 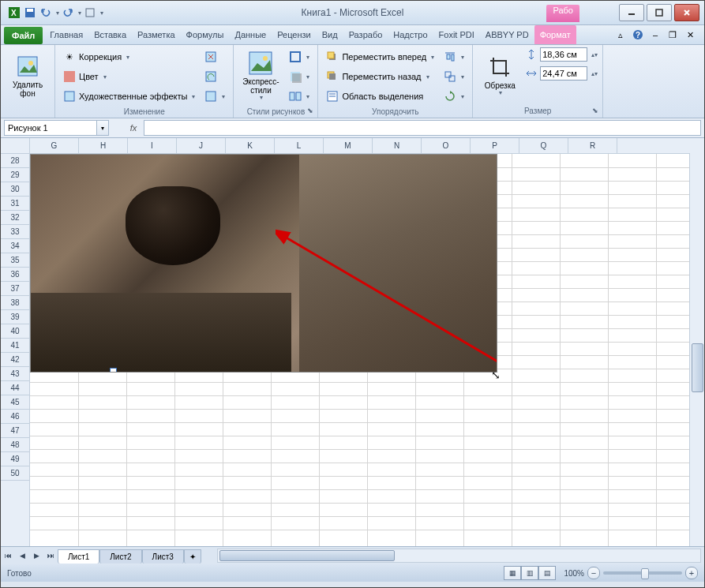 What do you see at coordinates (643, 573) in the screenshot?
I see `zoom-slider` at bounding box center [643, 573].